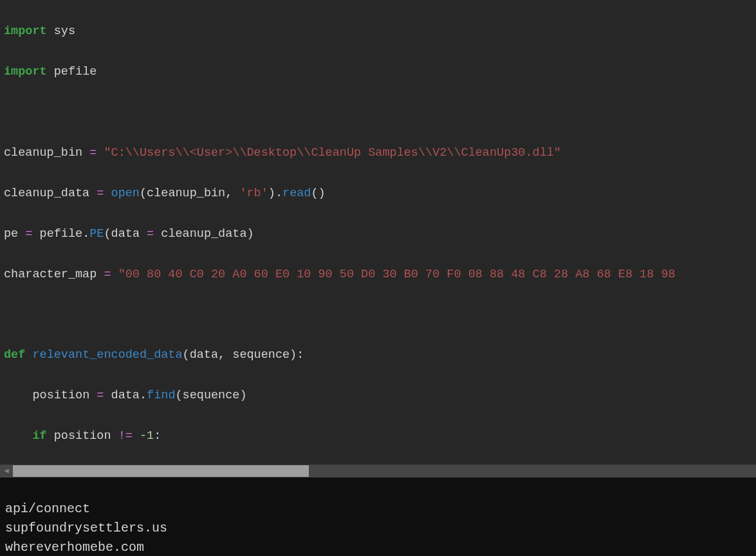 This screenshot has height=556, width=756. What do you see at coordinates (377, 355) in the screenshot?
I see `code-line: def relevant_encoded_data(data, sequence…` at bounding box center [377, 355].